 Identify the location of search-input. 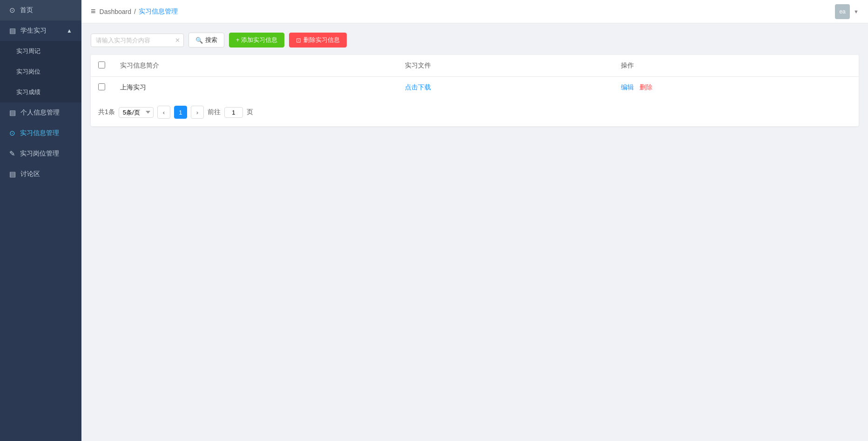
(137, 40).